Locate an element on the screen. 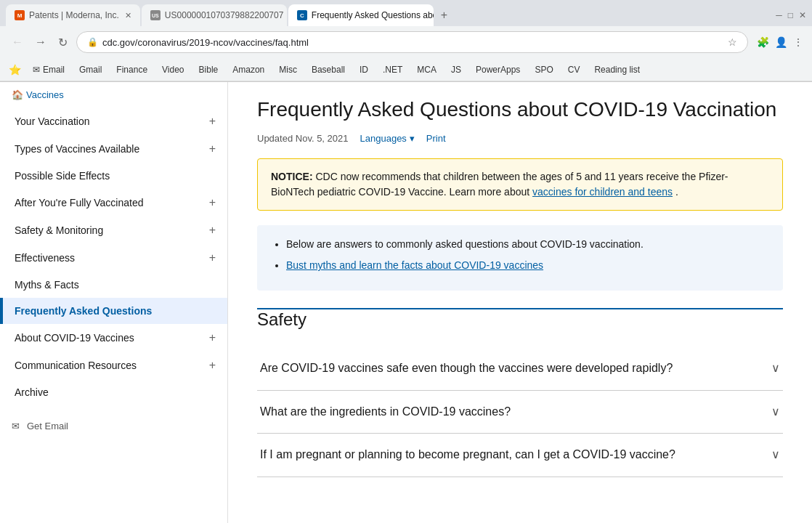  bookmark-cv: CV is located at coordinates (574, 70).